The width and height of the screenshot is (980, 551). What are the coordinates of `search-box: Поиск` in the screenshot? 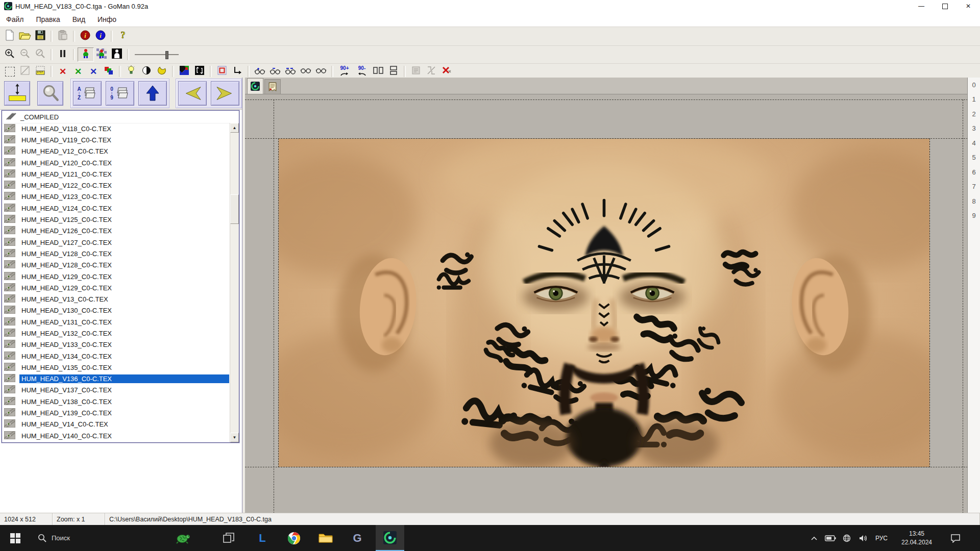 It's located at (78, 538).